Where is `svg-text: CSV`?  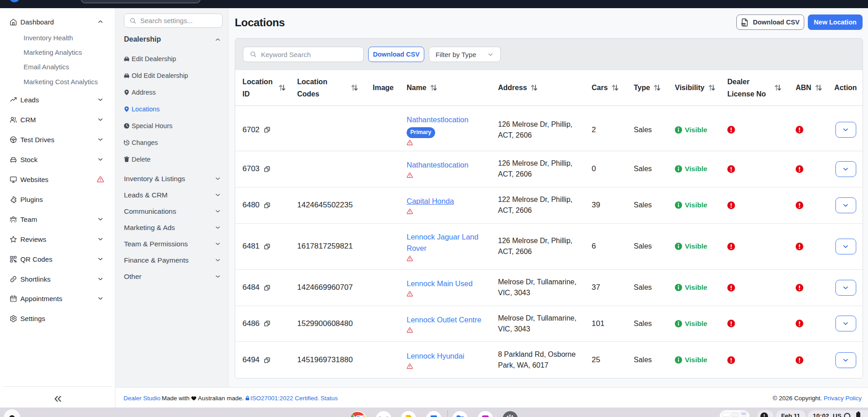 svg-text: CSV is located at coordinates (744, 24).